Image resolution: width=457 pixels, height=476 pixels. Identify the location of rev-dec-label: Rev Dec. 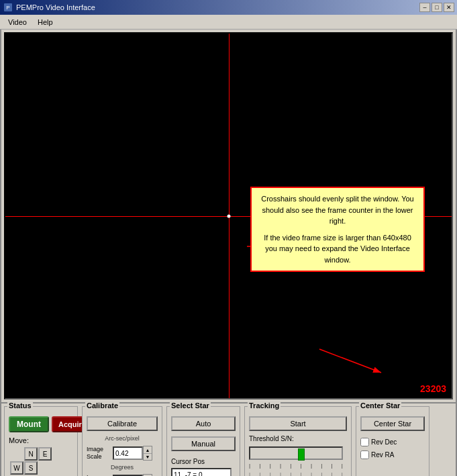
(384, 442).